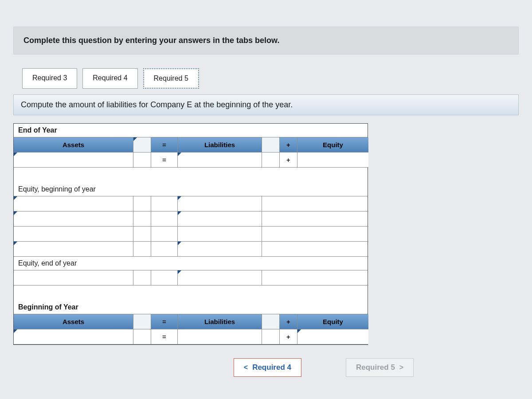  I want to click on tab-required-5: Required 5, so click(171, 78).